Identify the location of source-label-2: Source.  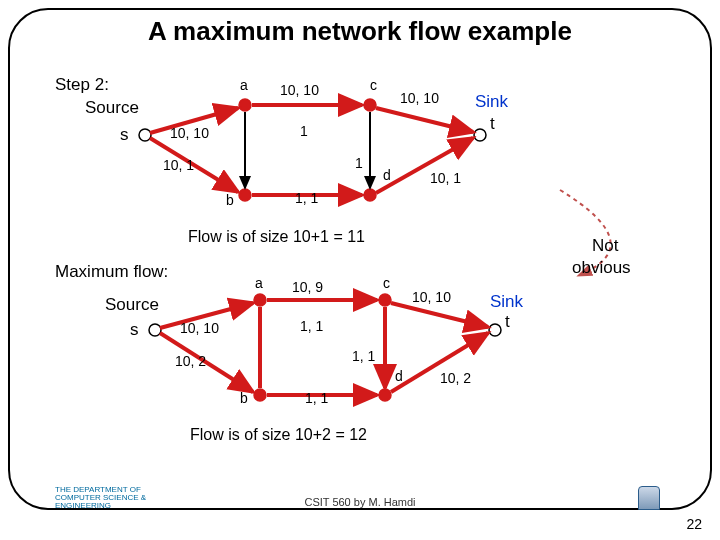
(132, 305).